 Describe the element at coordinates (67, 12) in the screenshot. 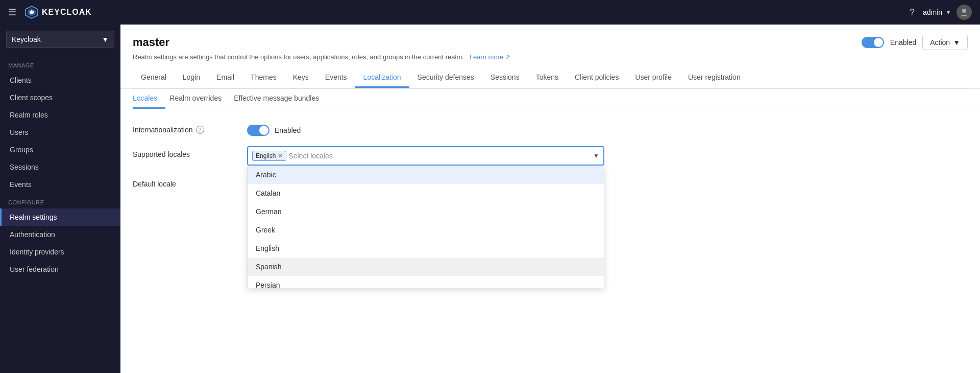

I see `logo-text: KEYCLOAK` at that location.